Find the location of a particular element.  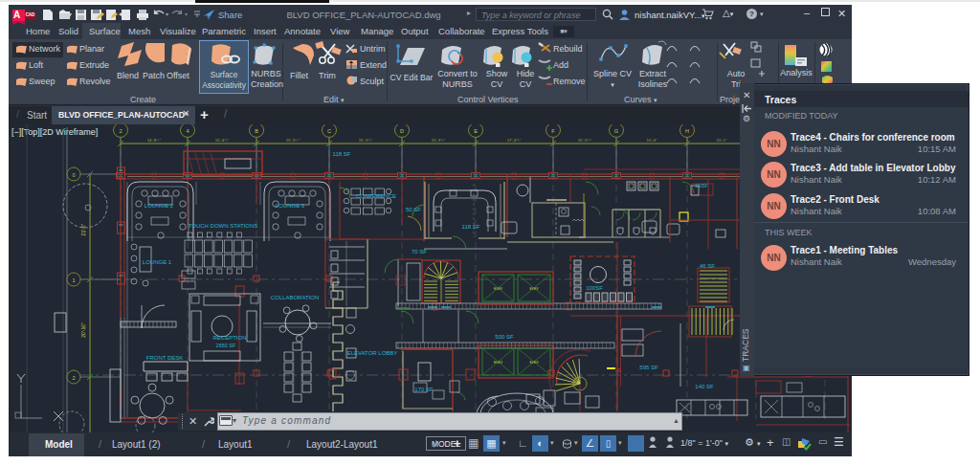

svg-text: 17'-4¼" is located at coordinates (515, 140).